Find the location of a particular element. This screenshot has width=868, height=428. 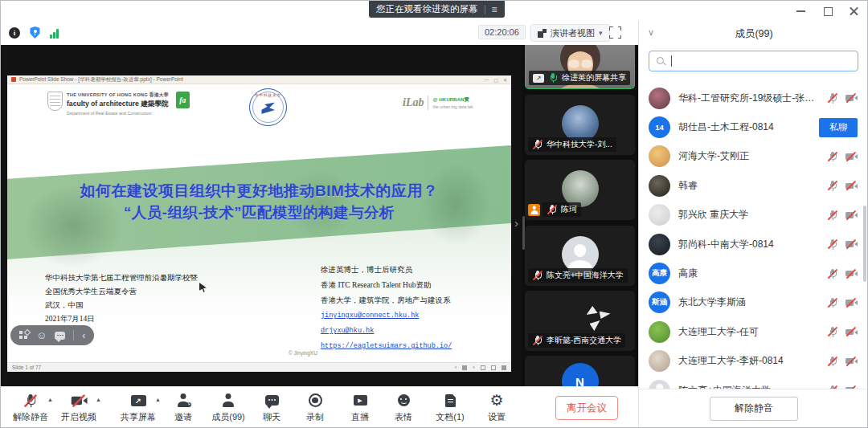

member-name: 大连理工大学-李妍-0814 is located at coordinates (749, 361).